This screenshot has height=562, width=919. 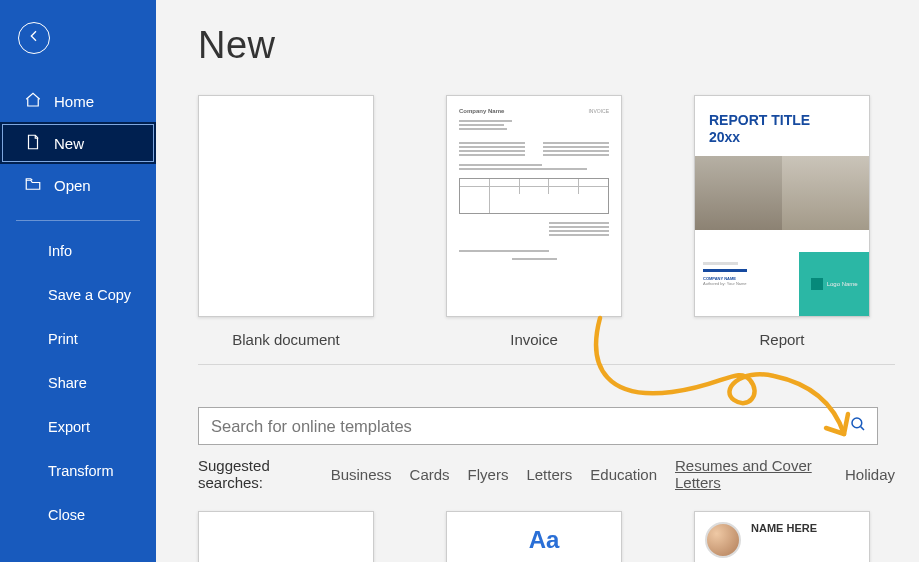 What do you see at coordinates (90, 295) in the screenshot?
I see `sidebar-menu-label: Save a Copy` at bounding box center [90, 295].